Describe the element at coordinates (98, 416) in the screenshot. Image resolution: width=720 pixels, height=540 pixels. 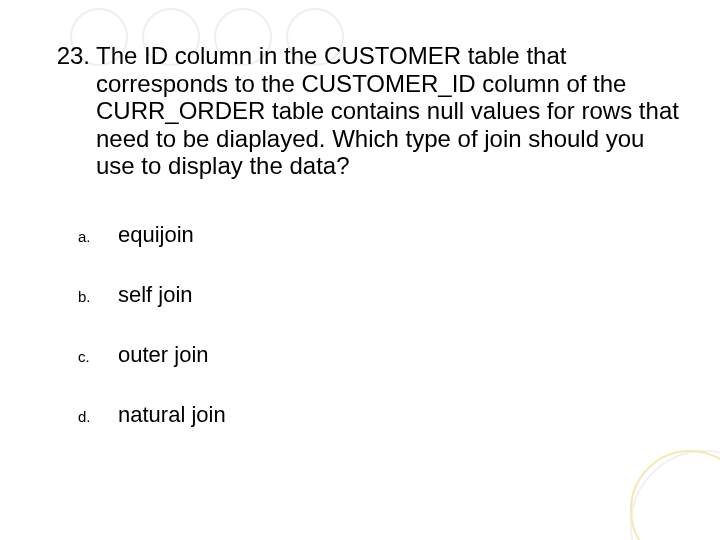
I see `option-letter: d.` at that location.